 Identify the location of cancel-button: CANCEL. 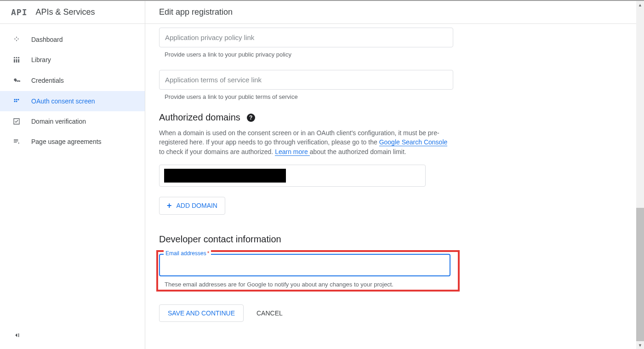
(269, 313).